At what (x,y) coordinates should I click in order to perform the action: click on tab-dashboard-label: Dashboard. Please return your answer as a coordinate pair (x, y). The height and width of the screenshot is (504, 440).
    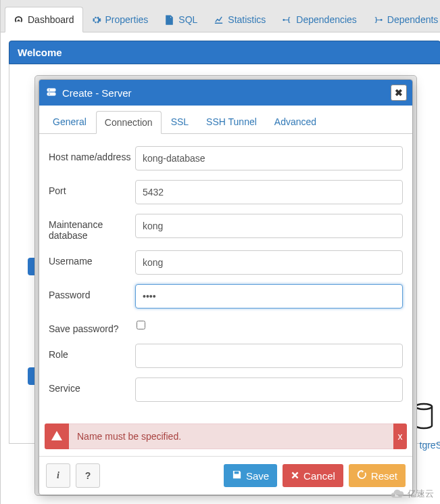
    Looking at the image, I should click on (51, 20).